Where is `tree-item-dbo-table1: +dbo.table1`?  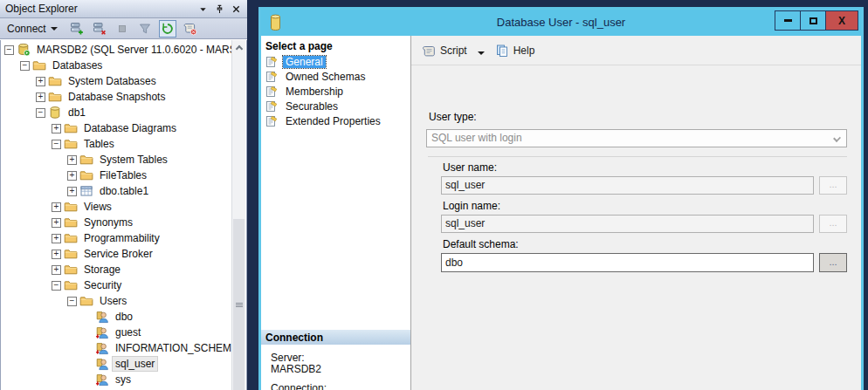
tree-item-dbo-table1: +dbo.table1 is located at coordinates (117, 191).